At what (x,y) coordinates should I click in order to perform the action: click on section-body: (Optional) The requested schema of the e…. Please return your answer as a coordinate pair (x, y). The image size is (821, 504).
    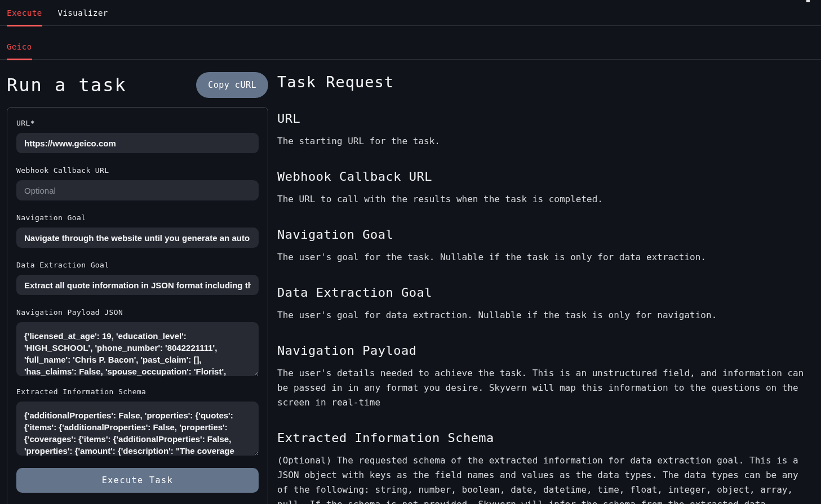
    Looking at the image, I should click on (544, 479).